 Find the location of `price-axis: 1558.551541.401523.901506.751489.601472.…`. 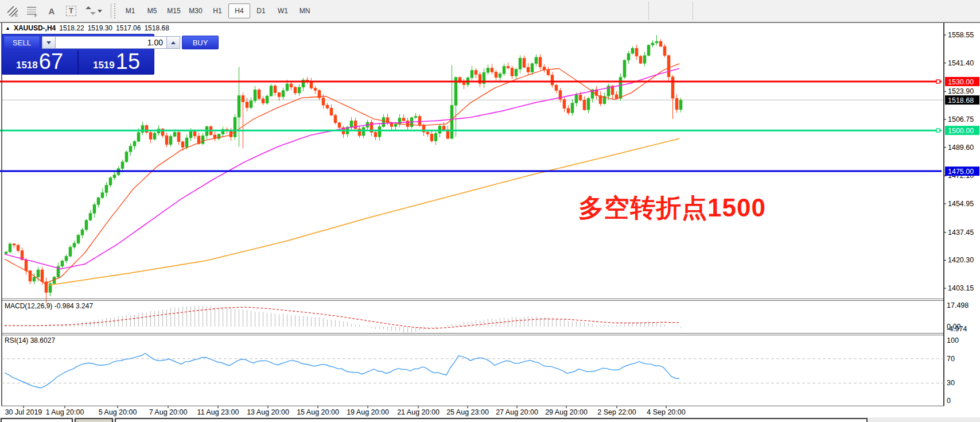

price-axis: 1558.551541.401523.901506.751489.601472.… is located at coordinates (962, 162).